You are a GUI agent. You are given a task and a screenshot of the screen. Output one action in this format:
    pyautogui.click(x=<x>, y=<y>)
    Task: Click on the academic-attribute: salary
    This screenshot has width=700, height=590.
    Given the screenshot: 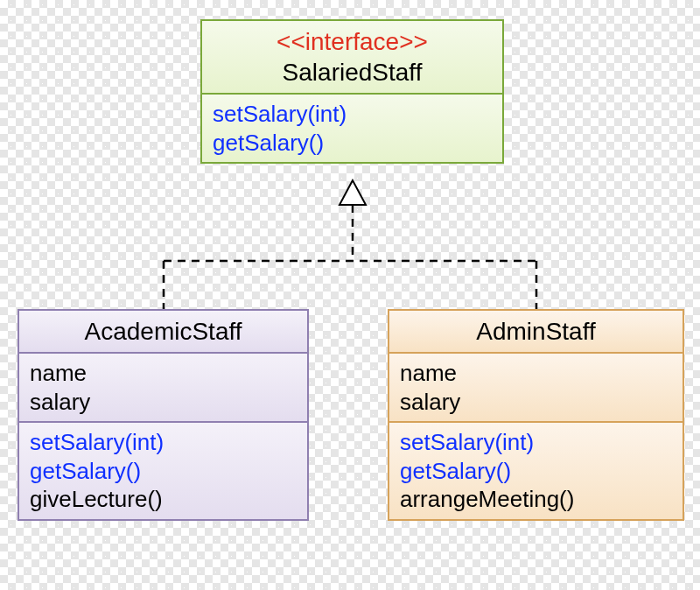 What is the action you would take?
    pyautogui.click(x=163, y=403)
    